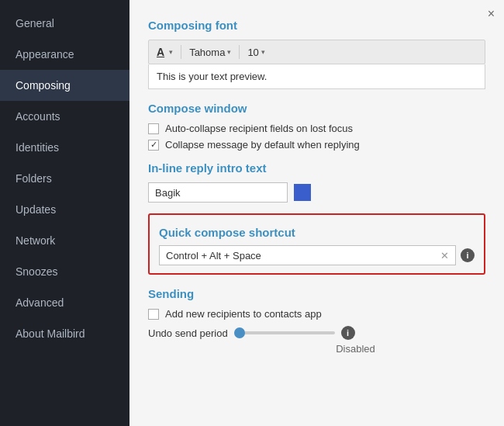  What do you see at coordinates (316, 333) in the screenshot?
I see `undo-send-row: Undo send period i` at bounding box center [316, 333].